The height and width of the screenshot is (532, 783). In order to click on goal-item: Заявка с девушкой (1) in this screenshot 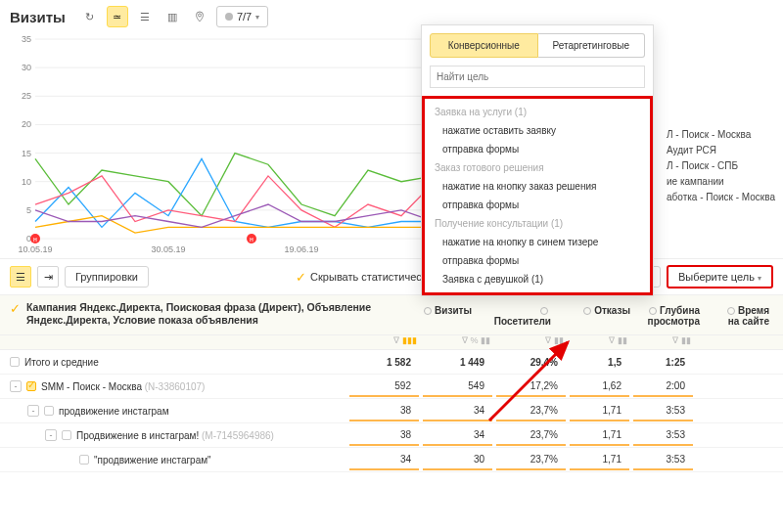, I will do `click(537, 280)`.